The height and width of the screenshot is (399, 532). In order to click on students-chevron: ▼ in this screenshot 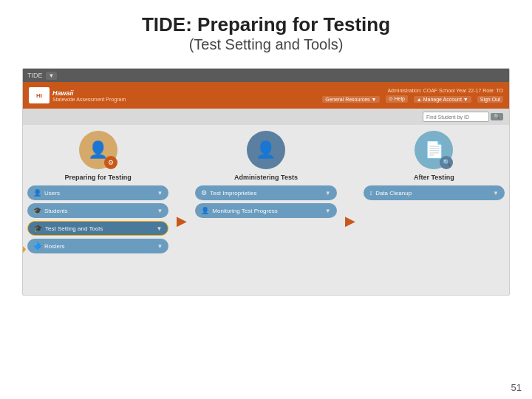, I will do `click(160, 211)`.